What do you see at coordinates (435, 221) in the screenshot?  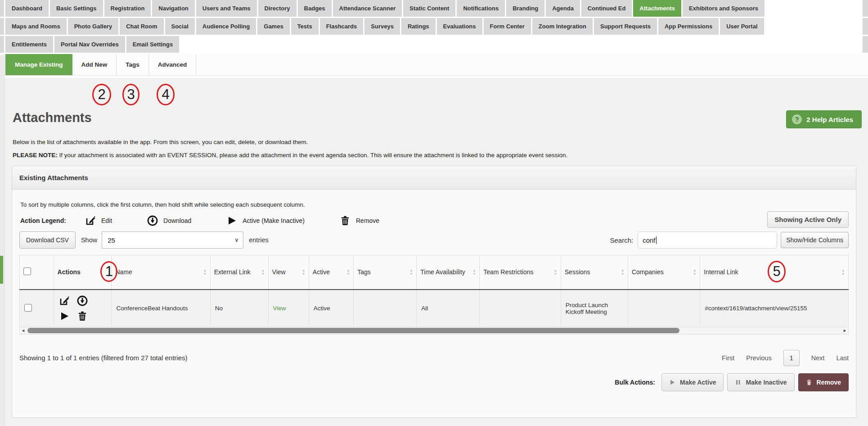 I see `action-legend: Action Legend: Edit Download` at bounding box center [435, 221].